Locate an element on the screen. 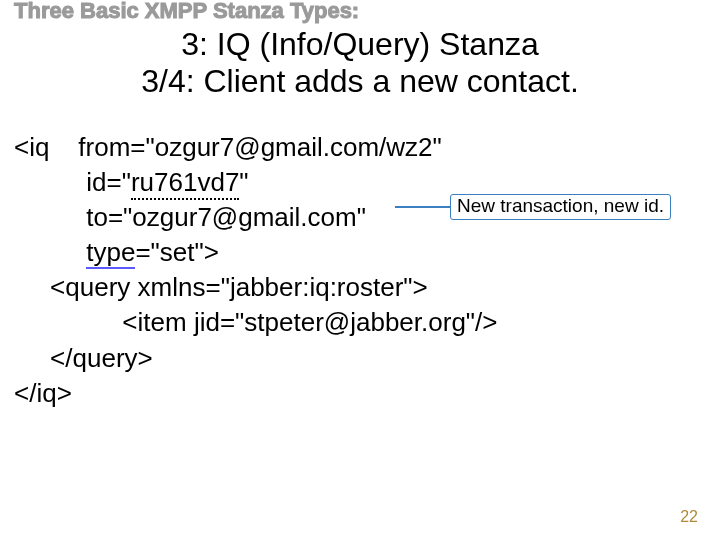 The image size is (720, 540). attr-type-underlined: type is located at coordinates (110, 253).